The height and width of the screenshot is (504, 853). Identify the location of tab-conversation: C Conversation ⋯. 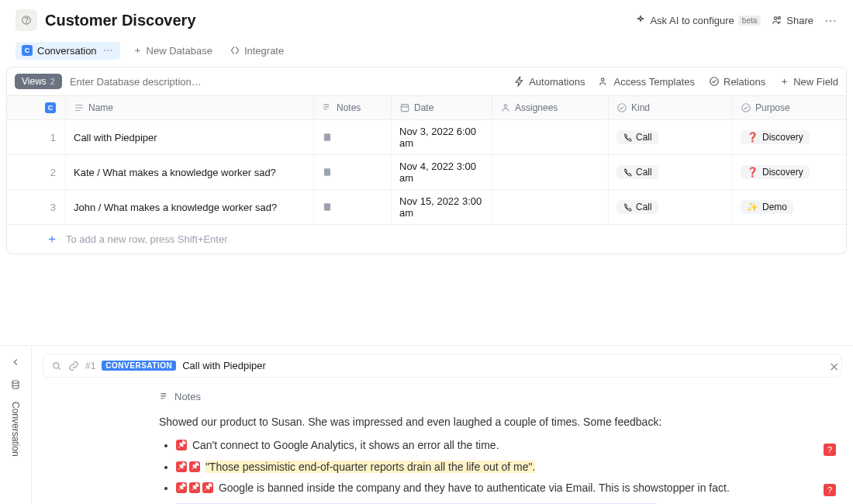
(68, 51).